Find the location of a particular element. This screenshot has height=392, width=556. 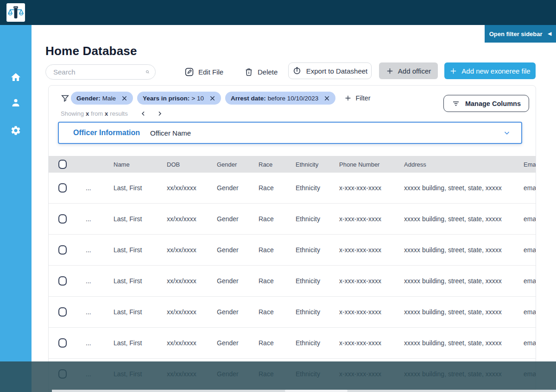

header-actions is located at coordinates (95, 164).